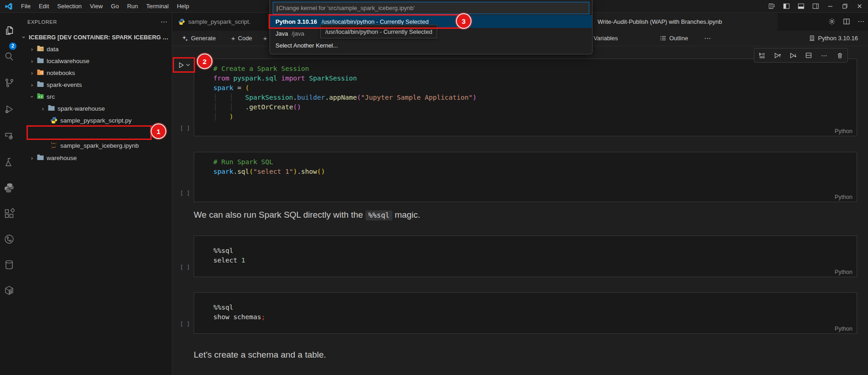 This screenshot has width=868, height=375. What do you see at coordinates (203, 38) in the screenshot?
I see `generate-label: Generate` at bounding box center [203, 38].